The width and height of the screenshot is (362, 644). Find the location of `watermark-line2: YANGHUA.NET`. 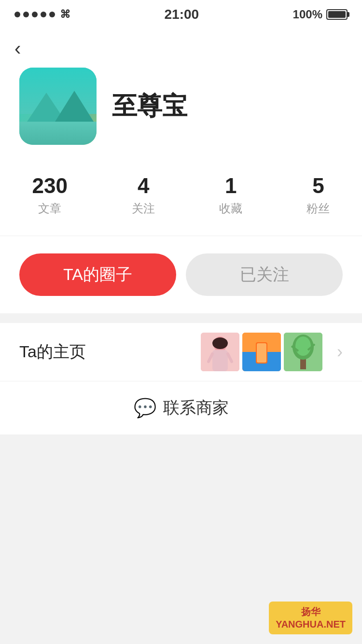

watermark-line2: YANGHUA.NET is located at coordinates (311, 624).